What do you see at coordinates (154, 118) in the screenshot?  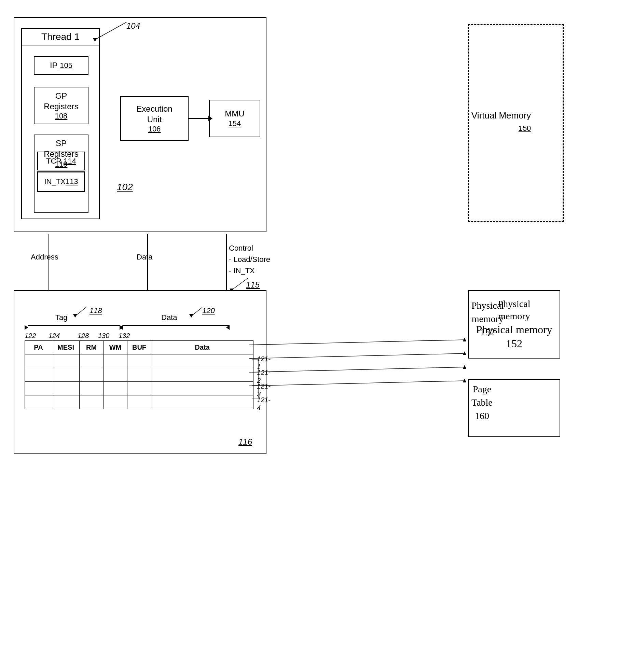 I see `execution-unit-box: ExecutionUnit 106` at bounding box center [154, 118].